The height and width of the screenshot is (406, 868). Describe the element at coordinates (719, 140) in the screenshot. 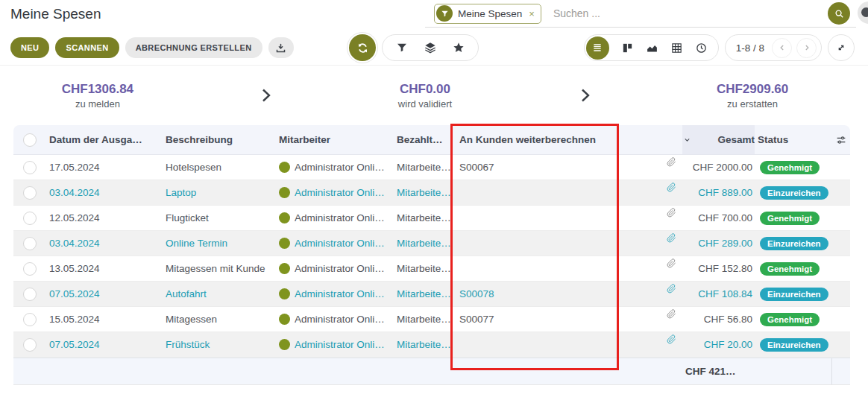

I see `header-total: Gesamt` at that location.